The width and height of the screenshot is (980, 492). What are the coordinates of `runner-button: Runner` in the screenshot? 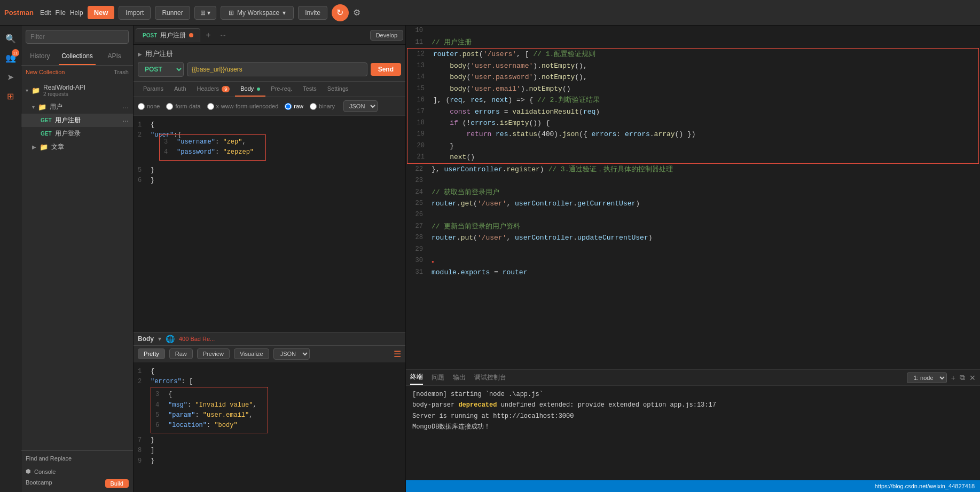 It's located at (172, 13).